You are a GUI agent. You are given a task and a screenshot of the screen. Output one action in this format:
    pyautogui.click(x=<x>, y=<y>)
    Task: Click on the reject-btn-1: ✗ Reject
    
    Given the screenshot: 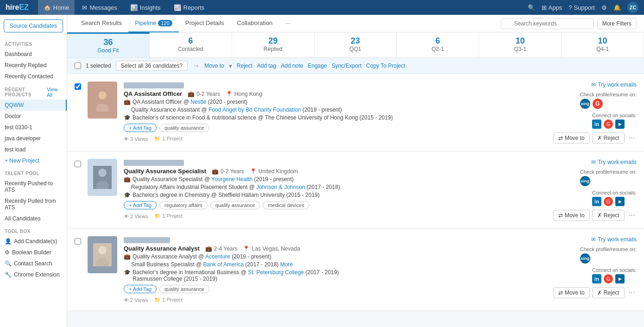 What is the action you would take?
    pyautogui.click(x=608, y=138)
    